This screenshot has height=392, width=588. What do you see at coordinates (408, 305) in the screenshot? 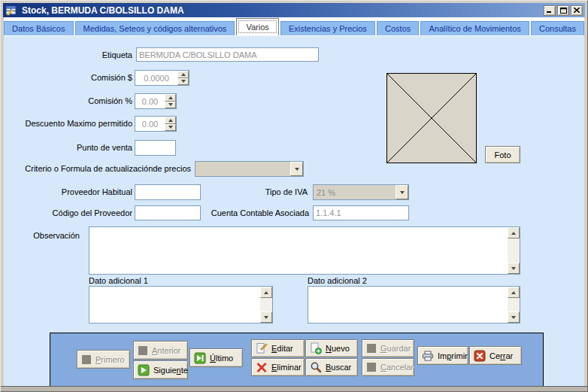
I see `dato2-text` at bounding box center [408, 305].